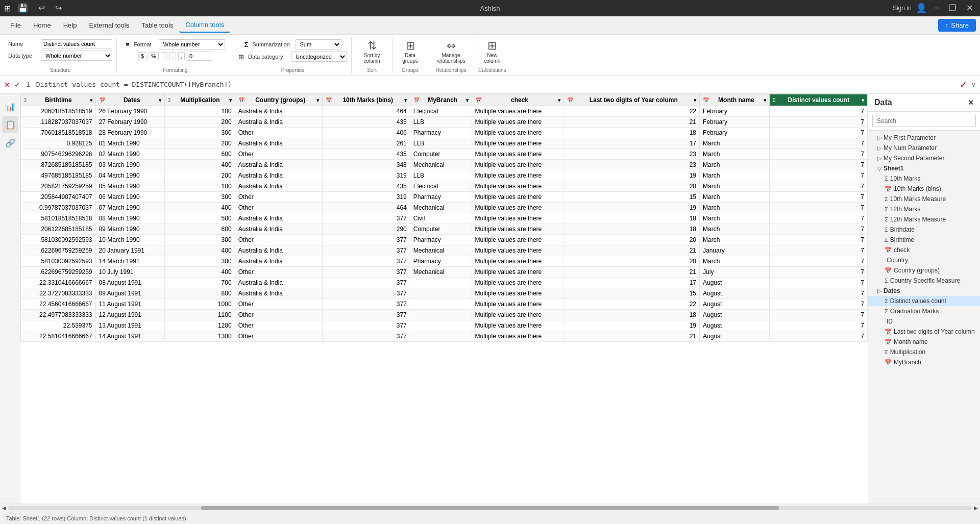 This screenshot has height=524, width=980. Describe the element at coordinates (924, 209) in the screenshot. I see `tree-item: Σ12th Marks` at that location.